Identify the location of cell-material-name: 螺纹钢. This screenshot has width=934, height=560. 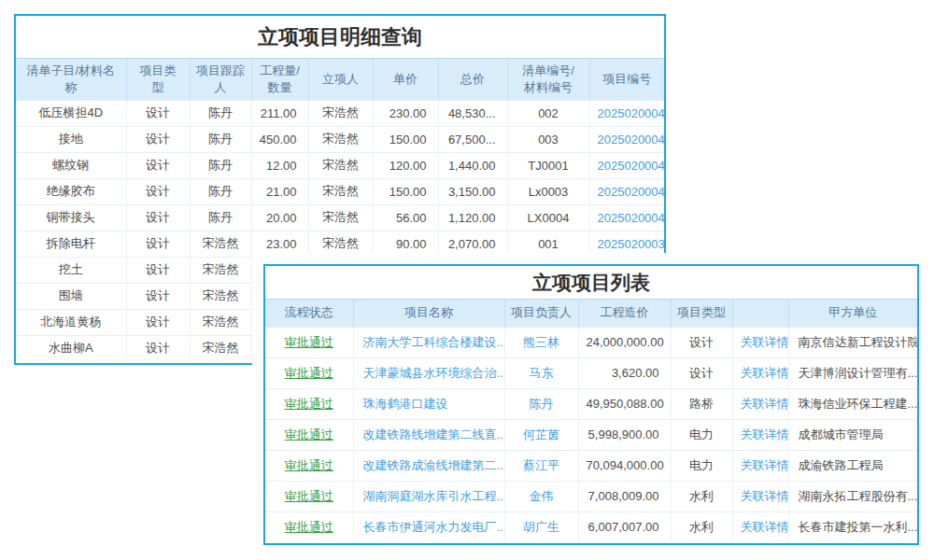
(71, 165).